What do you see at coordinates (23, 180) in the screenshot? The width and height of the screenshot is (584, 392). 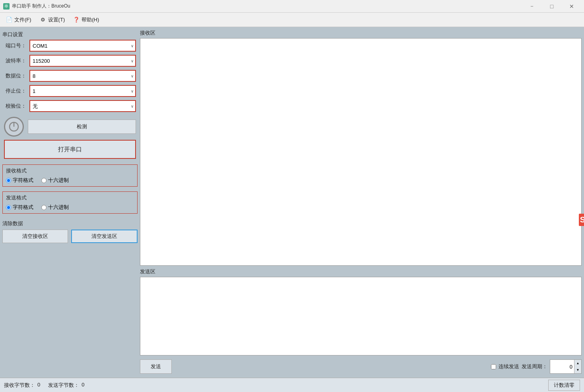 I see `receive-char-label: 字符格式` at bounding box center [23, 180].